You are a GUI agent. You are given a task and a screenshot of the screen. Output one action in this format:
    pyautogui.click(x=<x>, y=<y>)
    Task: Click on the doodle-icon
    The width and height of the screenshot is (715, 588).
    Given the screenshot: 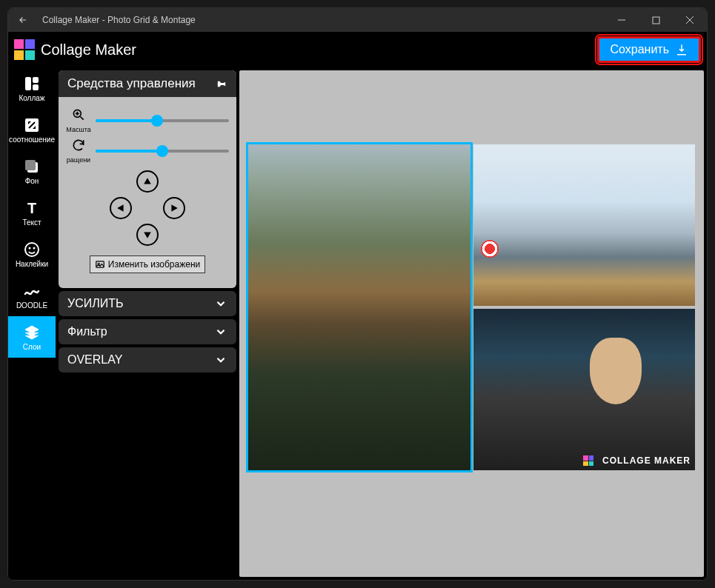 What is the action you would take?
    pyautogui.click(x=32, y=291)
    